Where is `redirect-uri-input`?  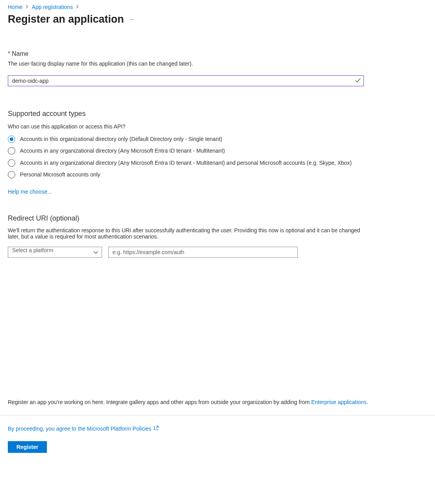 redirect-uri-input is located at coordinates (203, 252).